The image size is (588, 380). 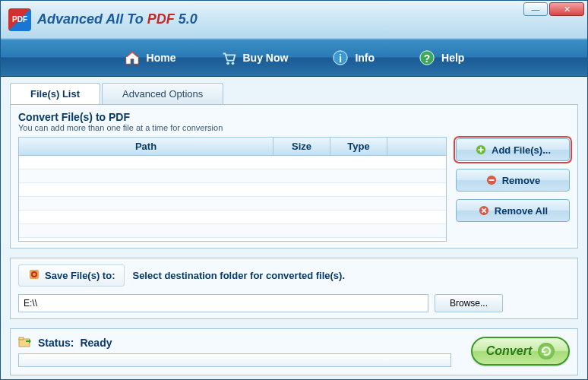 I want to click on remove-button: Remove, so click(x=513, y=180).